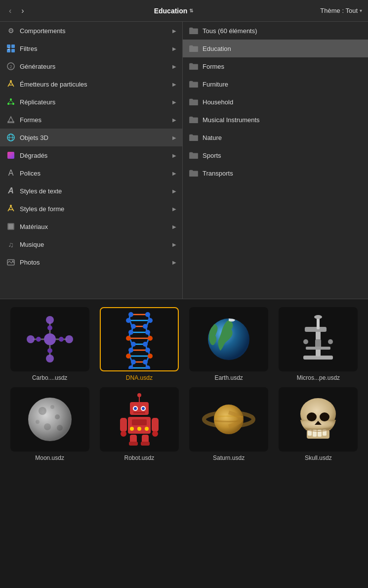 Image resolution: width=368 pixels, height=588 pixels. I want to click on generateurs-icon: 2, so click(11, 66).